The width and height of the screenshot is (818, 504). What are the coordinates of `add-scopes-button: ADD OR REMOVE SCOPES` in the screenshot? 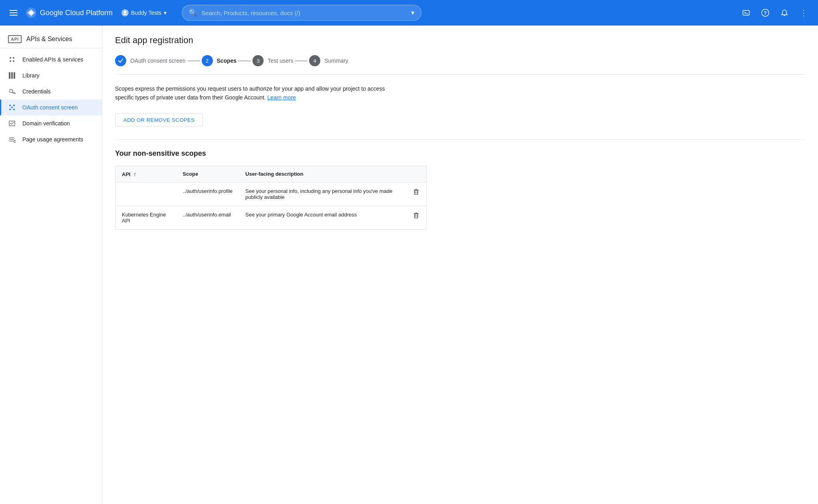 It's located at (159, 120).